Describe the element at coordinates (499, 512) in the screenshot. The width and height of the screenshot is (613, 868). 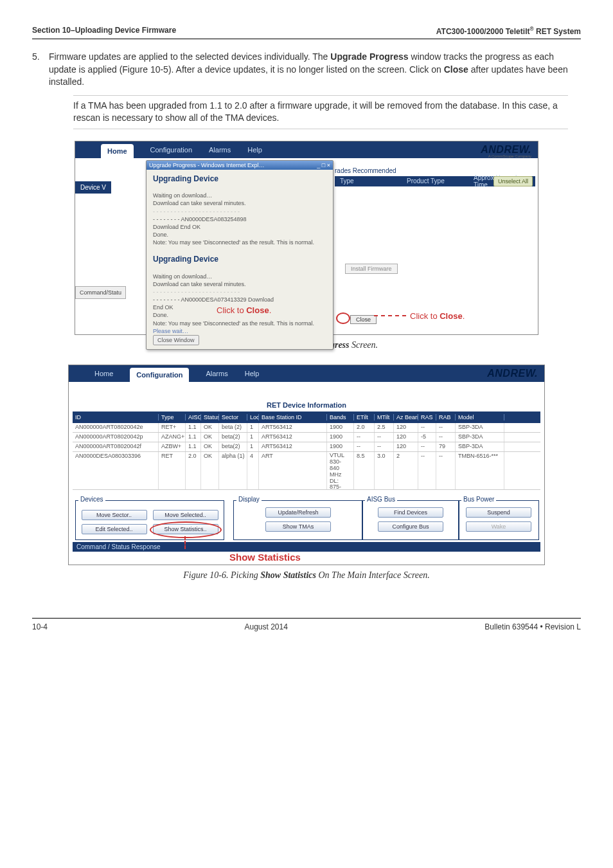
I see `suspend-button: Suspend` at that location.